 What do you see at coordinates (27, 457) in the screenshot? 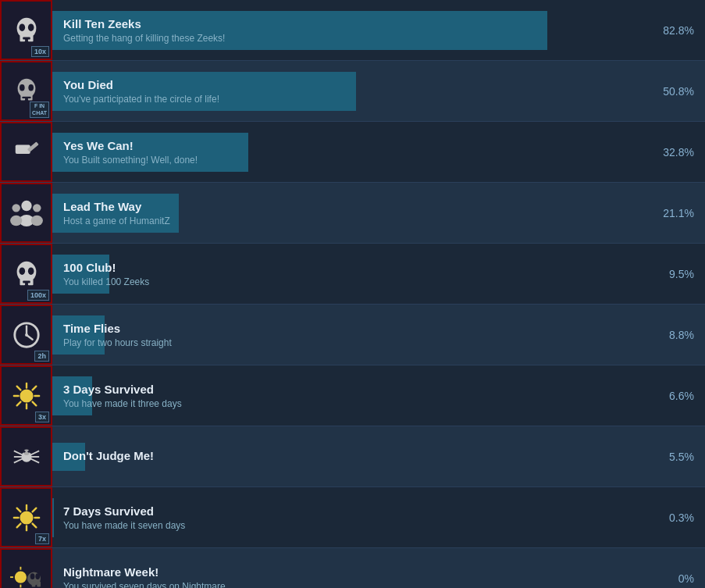
I see `achievement-icon-spider` at bounding box center [27, 457].